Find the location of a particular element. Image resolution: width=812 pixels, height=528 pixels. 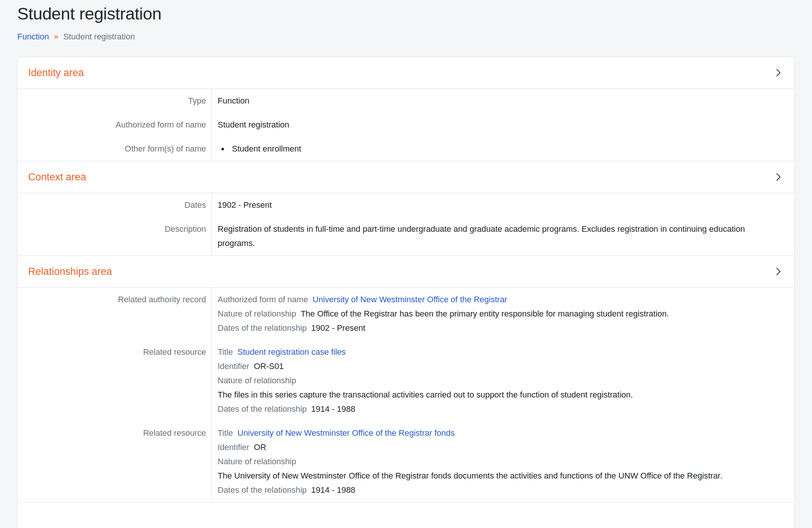

field-label: Related authority record is located at coordinates (115, 314).